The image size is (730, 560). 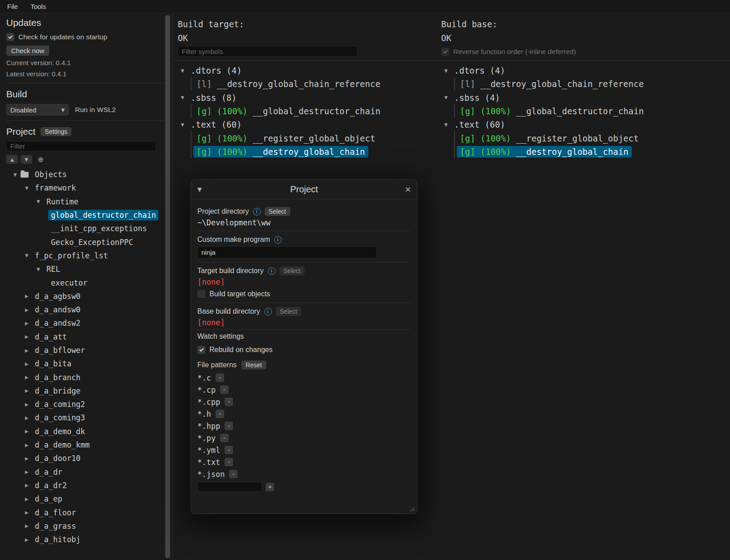 What do you see at coordinates (28, 51) in the screenshot?
I see `check-now-button: Check now` at bounding box center [28, 51].